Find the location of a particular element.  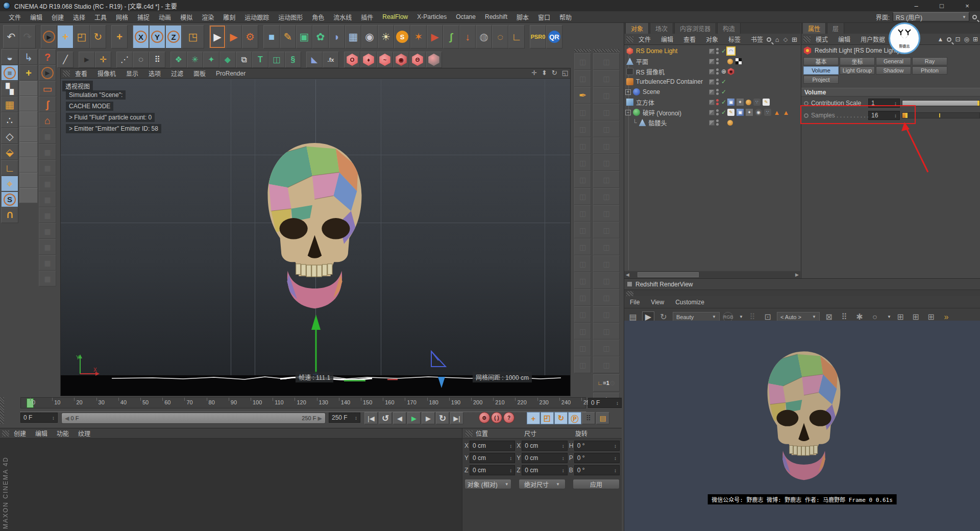

add-spline-pen: ✎ is located at coordinates (288, 37).